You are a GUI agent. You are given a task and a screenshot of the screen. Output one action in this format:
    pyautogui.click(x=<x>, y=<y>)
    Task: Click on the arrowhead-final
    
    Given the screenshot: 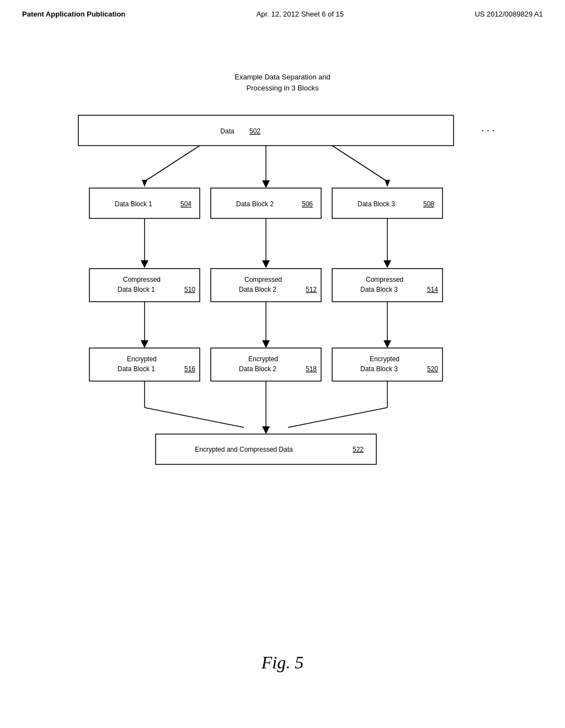 What is the action you would take?
    pyautogui.click(x=266, y=430)
    